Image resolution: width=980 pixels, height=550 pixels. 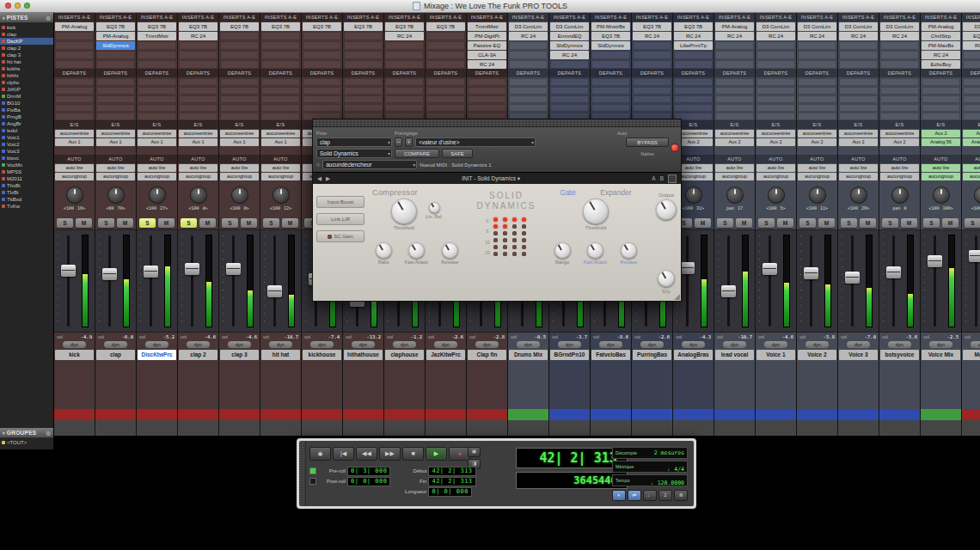 What do you see at coordinates (27, 199) in the screenshot?
I see `sidebar-track-item: TkBxd` at bounding box center [27, 199].